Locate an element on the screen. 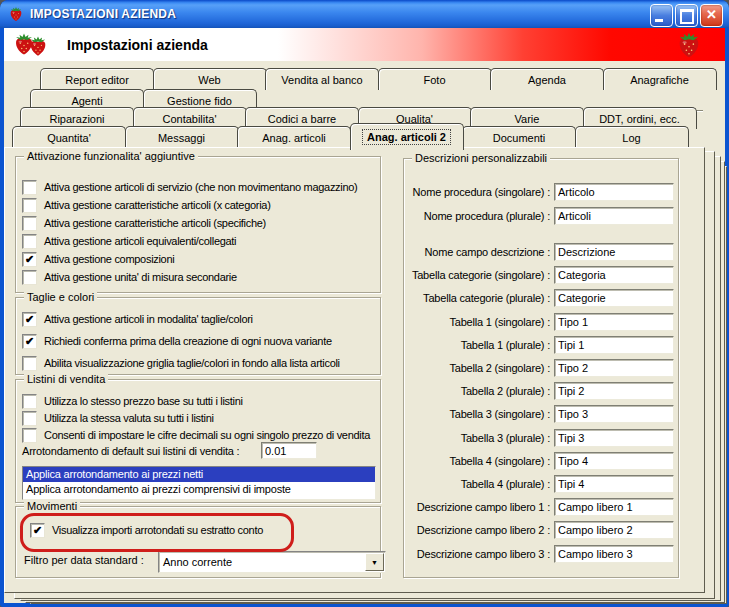  tab-anagrafiche: Anagrafiche is located at coordinates (660, 79).